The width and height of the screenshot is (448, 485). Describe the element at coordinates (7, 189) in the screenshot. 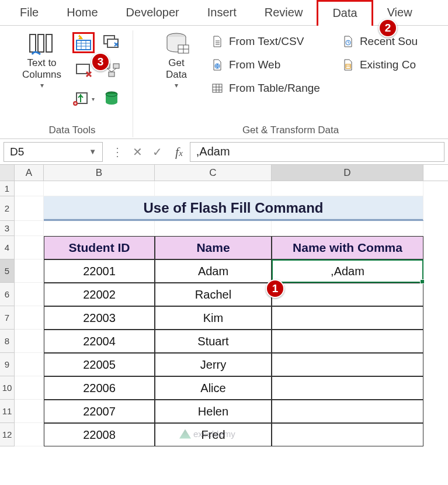

I see `row-header: 1` at that location.